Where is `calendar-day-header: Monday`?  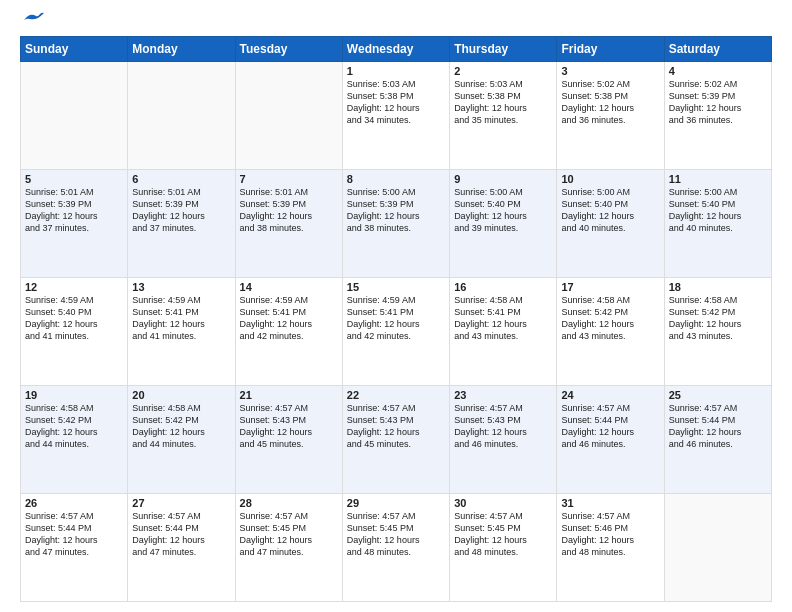 calendar-day-header: Monday is located at coordinates (182, 50).